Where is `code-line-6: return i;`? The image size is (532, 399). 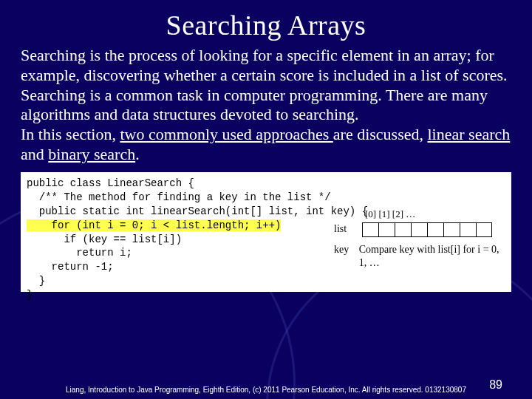
code-line-6: return i; is located at coordinates (80, 253).